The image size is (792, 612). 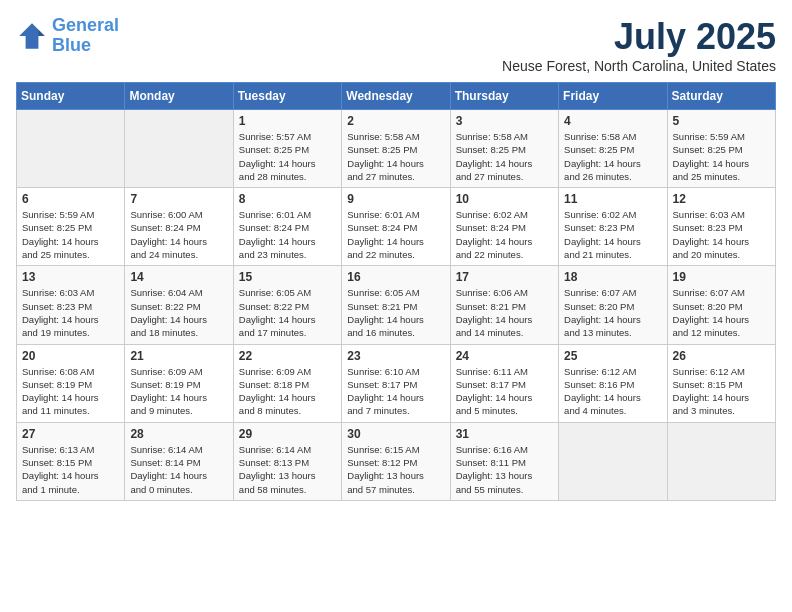 What do you see at coordinates (179, 305) in the screenshot?
I see `calendar-cell: 14Sunrise: 6:04 AM Sunset: 8:22 PM Dayli…` at bounding box center [179, 305].